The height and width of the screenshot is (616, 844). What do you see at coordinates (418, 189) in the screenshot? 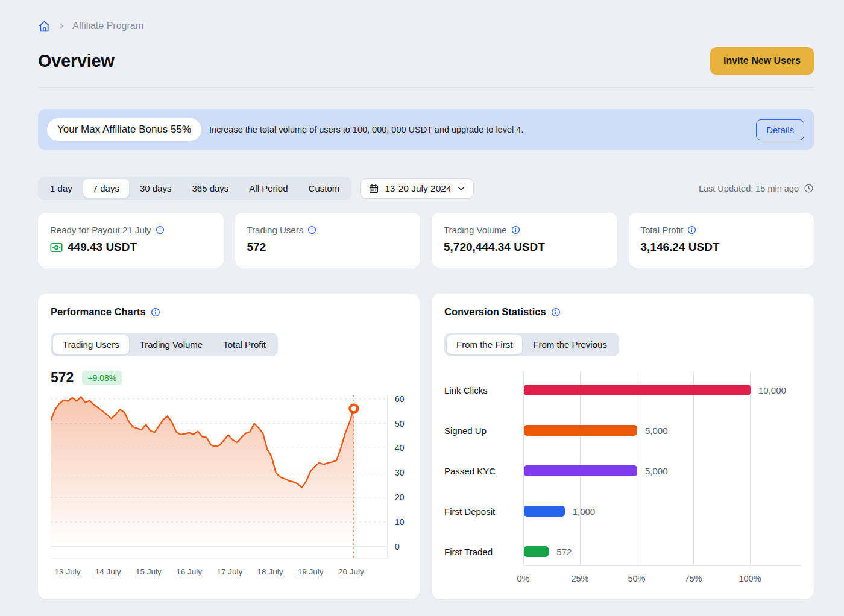
I see `date-range-value: 13-20 July 2024` at bounding box center [418, 189].